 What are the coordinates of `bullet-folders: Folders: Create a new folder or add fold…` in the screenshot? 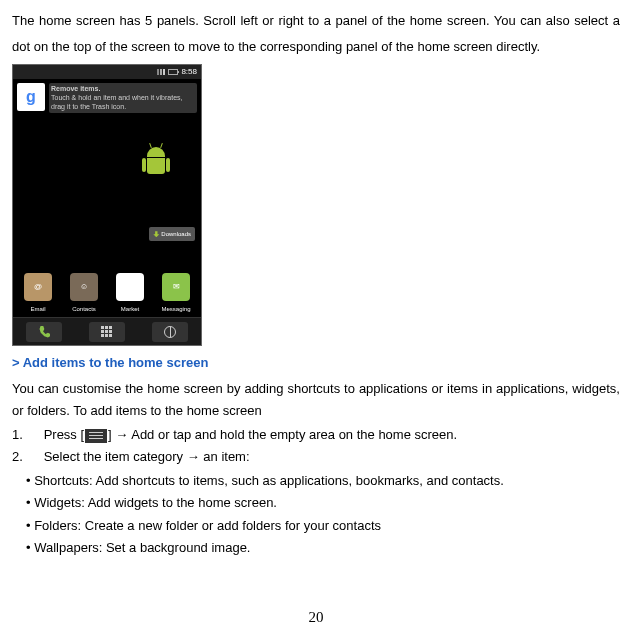 It's located at (316, 526).